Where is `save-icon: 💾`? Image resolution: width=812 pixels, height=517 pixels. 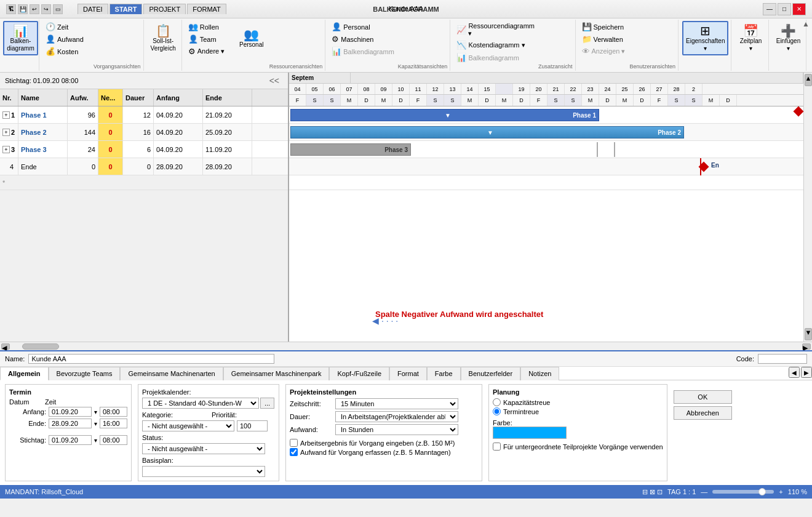
save-icon: 💾 is located at coordinates (23, 9).